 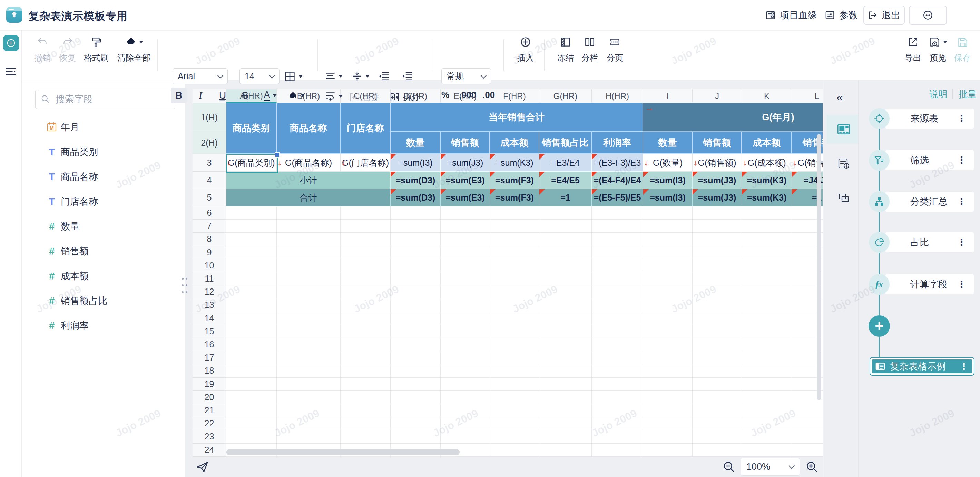 What do you see at coordinates (566, 198) in the screenshot?
I see `cell: =1` at bounding box center [566, 198].